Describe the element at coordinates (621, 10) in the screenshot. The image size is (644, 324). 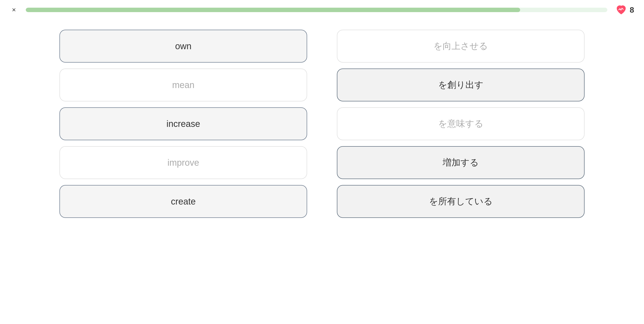
I see `heart-icon` at that location.